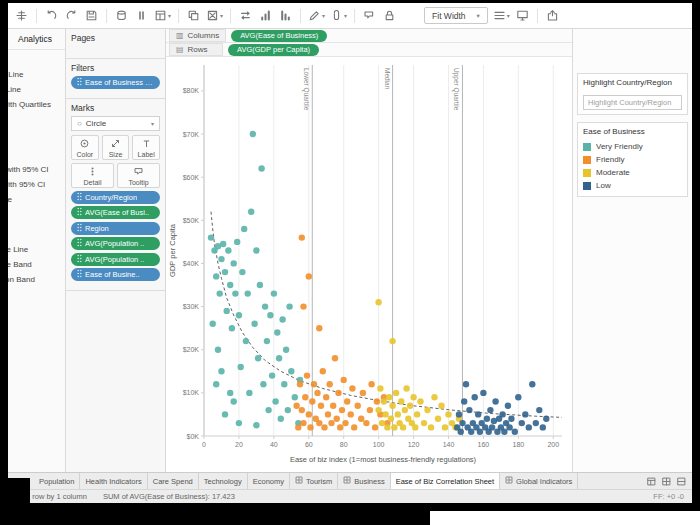 Image resolution: width=700 pixels, height=525 pixels. I want to click on legend-item: Friendly, so click(632, 160).